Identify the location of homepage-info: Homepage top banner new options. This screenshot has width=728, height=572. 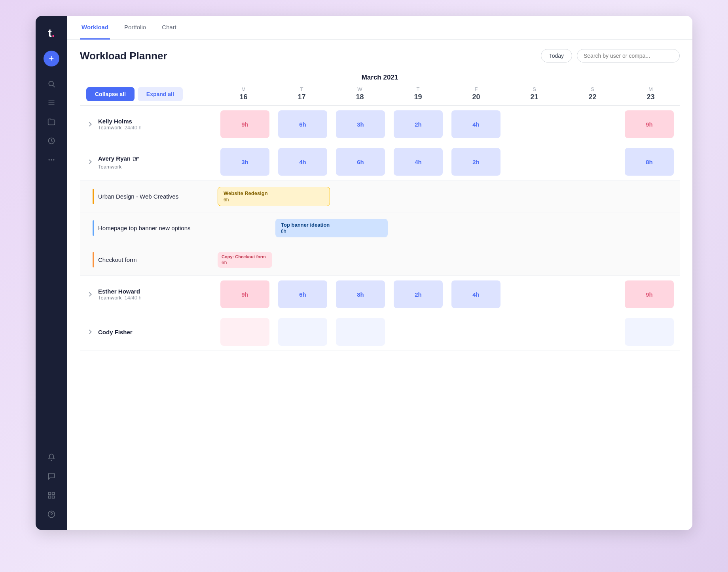
(144, 228).